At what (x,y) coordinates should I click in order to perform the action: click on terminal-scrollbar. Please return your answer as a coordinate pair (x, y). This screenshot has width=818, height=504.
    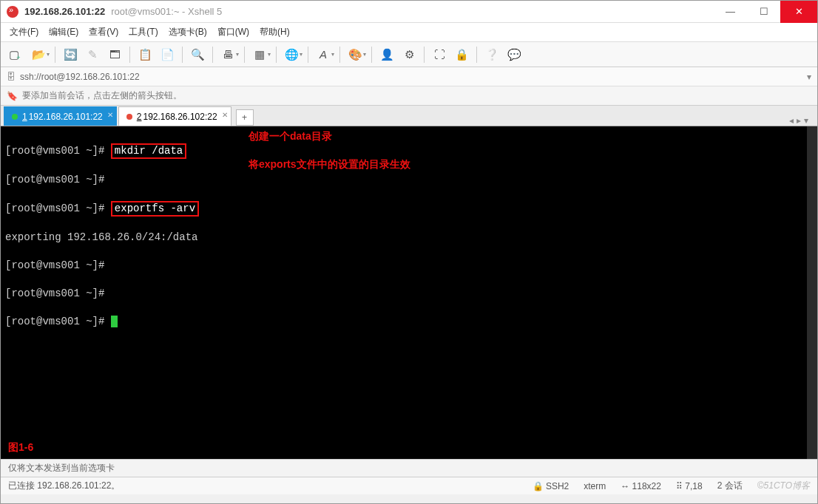
    Looking at the image, I should click on (812, 293).